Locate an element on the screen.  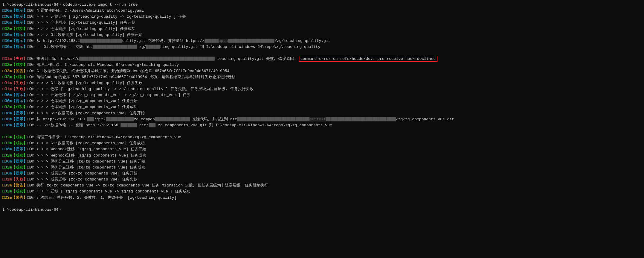
log-line: □36m【提示】□0m > > > Git数据同步 [zg/zg_compone… is located at coordinates (322, 113).